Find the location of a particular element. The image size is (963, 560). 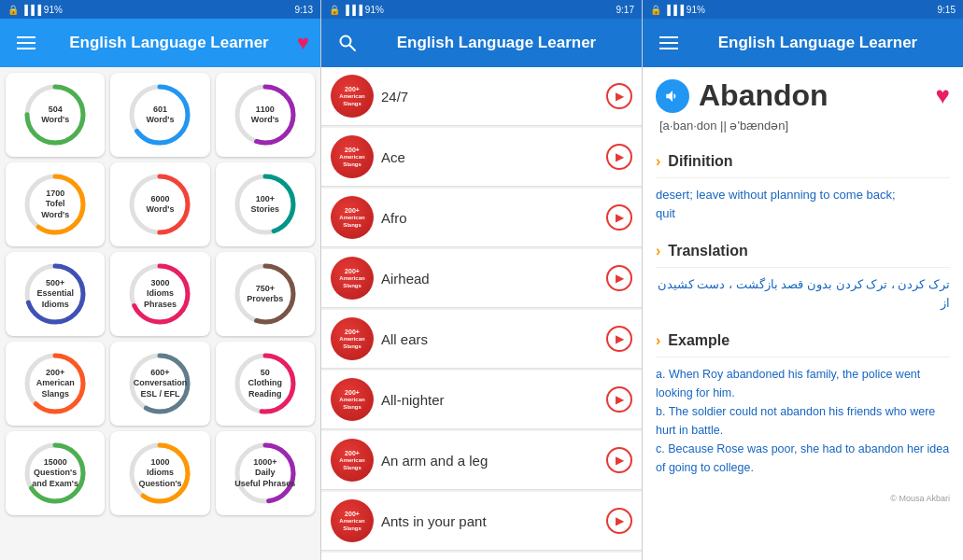

left-menu-icon is located at coordinates (26, 43).